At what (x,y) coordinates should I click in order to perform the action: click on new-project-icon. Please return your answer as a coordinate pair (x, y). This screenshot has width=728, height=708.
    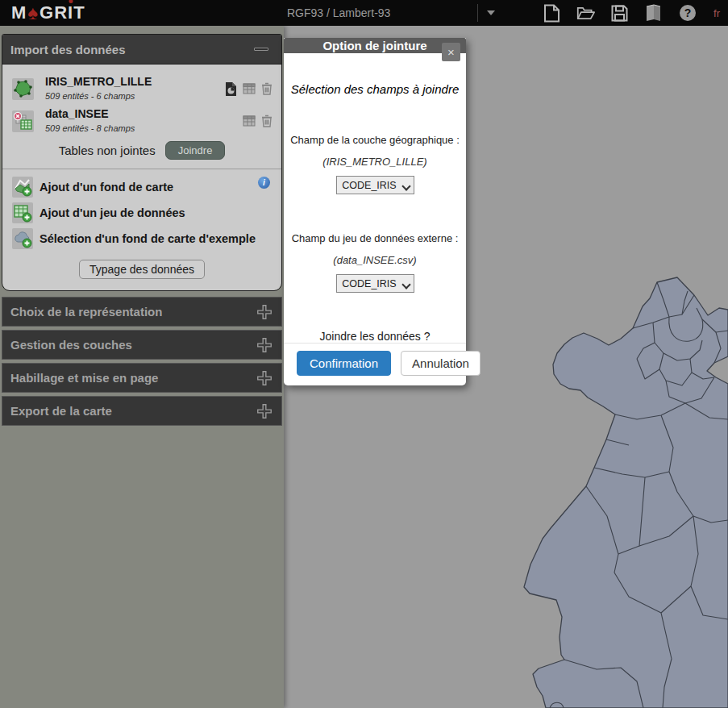
    Looking at the image, I should click on (551, 13).